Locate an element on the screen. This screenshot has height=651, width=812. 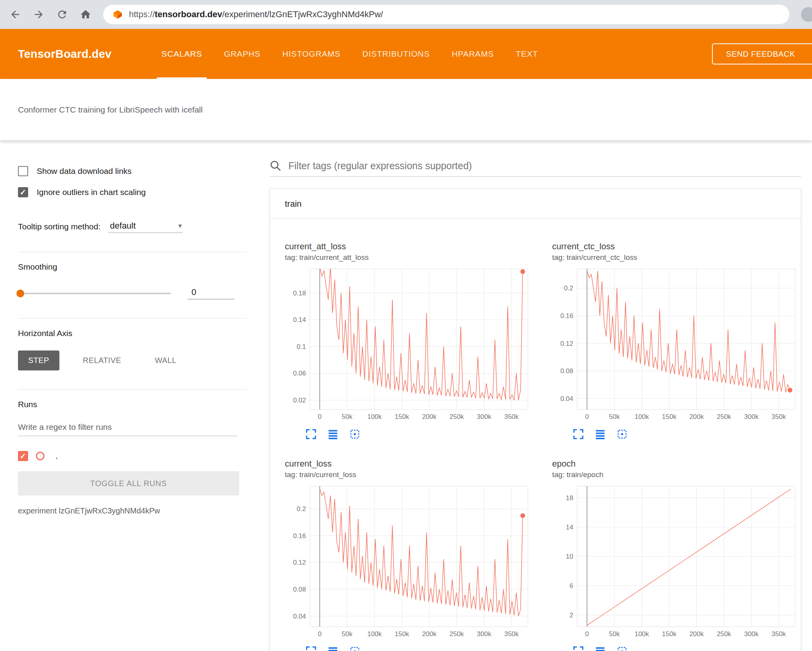
run-row: . is located at coordinates (132, 456).